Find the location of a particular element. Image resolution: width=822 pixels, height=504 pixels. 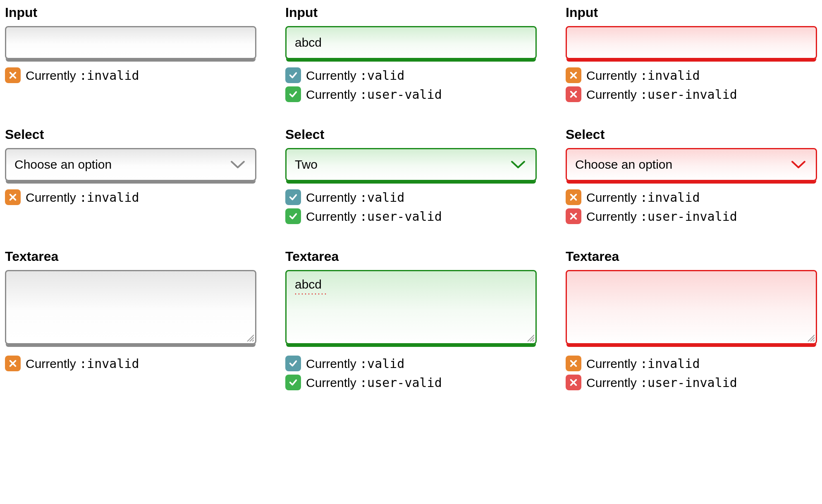

select-neutral: Choose an option is located at coordinates (131, 165).